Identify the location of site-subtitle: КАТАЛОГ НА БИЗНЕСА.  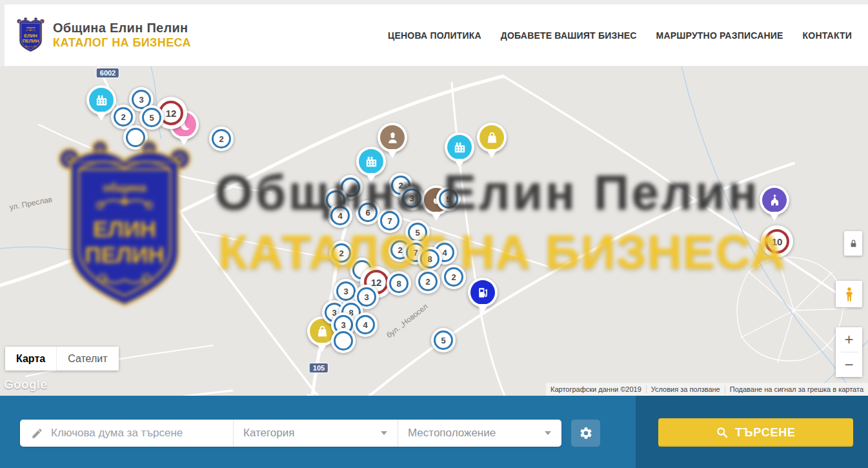
(122, 43).